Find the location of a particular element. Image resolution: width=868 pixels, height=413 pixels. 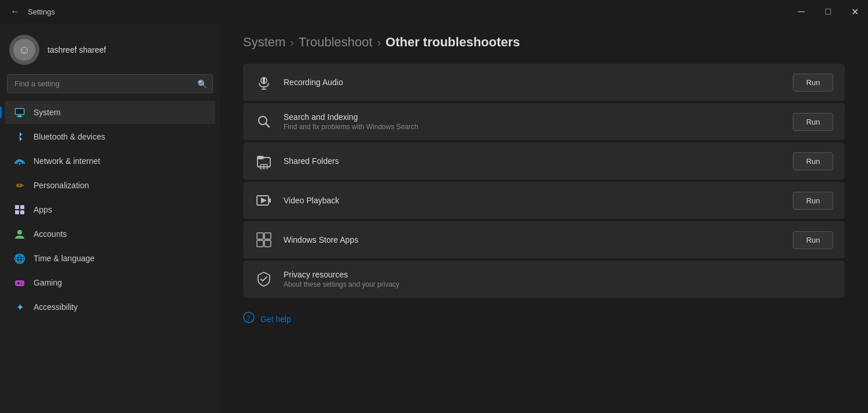

sidebar-item-accounts: Accounts is located at coordinates (110, 234).